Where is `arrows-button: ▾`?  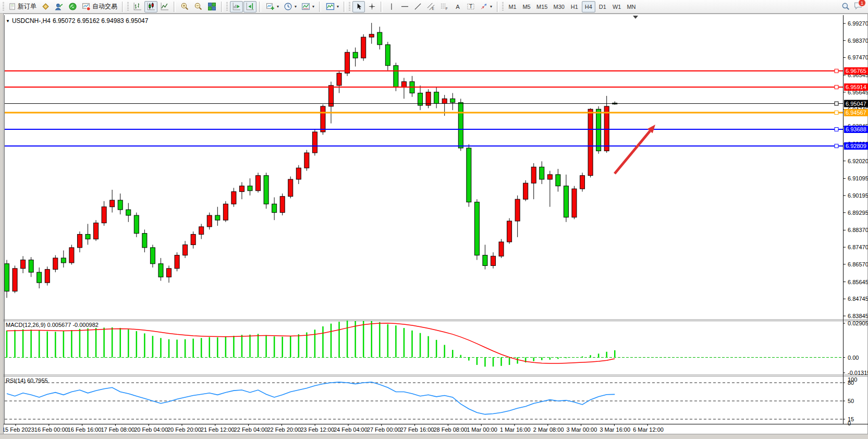 arrows-button: ▾ is located at coordinates (486, 7).